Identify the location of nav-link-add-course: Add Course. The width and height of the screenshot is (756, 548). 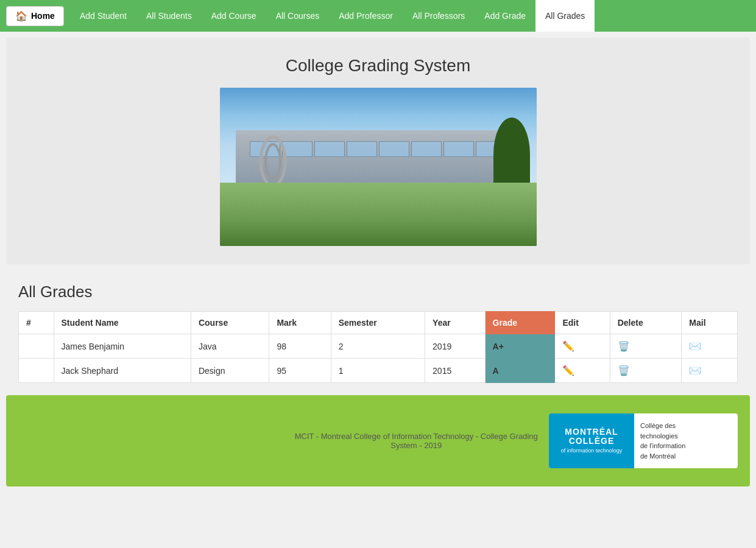
(234, 16).